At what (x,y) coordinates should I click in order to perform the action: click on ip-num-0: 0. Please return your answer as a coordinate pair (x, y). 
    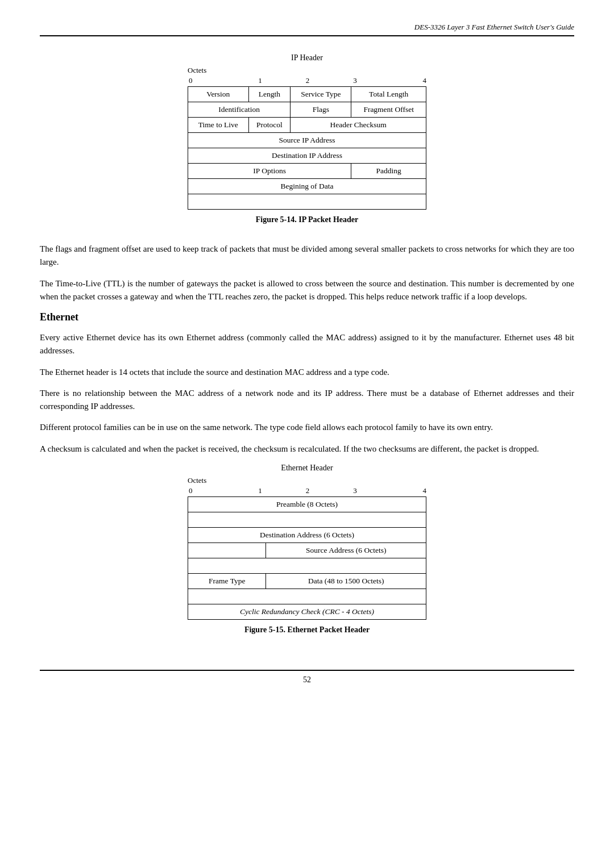
    Looking at the image, I should click on (213, 81).